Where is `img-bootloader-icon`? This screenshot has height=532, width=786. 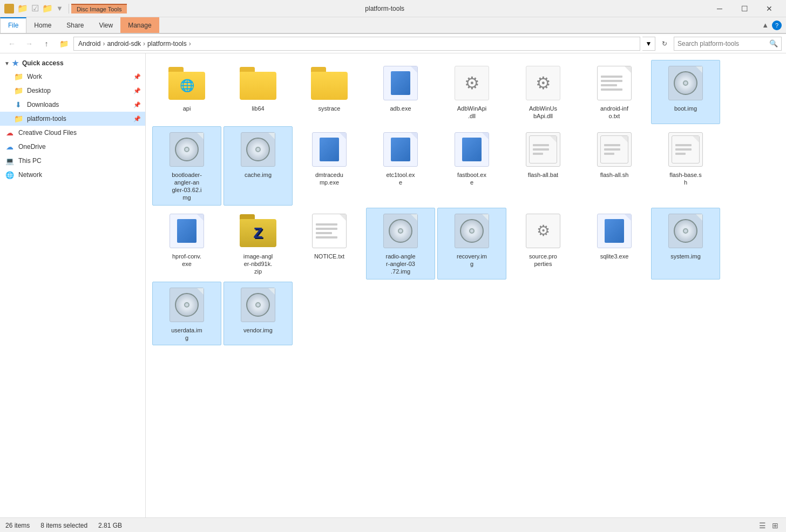 img-bootloader-icon is located at coordinates (187, 149).